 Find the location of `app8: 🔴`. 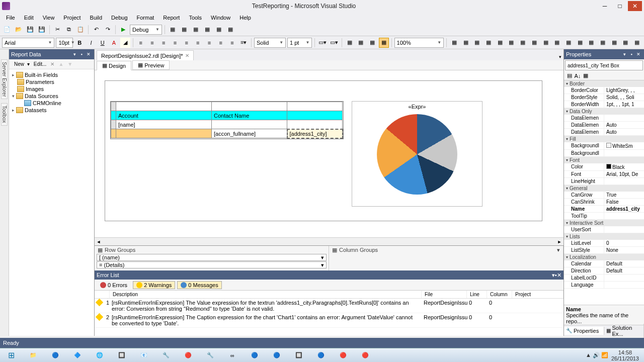

app8: 🔴 is located at coordinates (188, 355).